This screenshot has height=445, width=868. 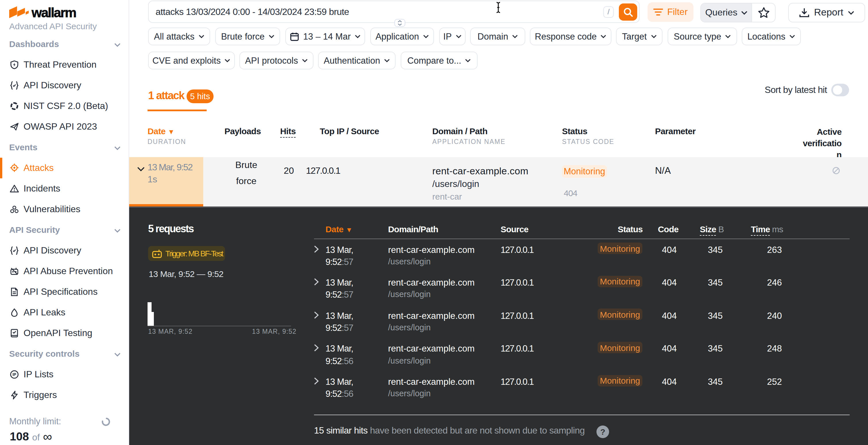 I want to click on svg-text: IP, so click(x=14, y=374).